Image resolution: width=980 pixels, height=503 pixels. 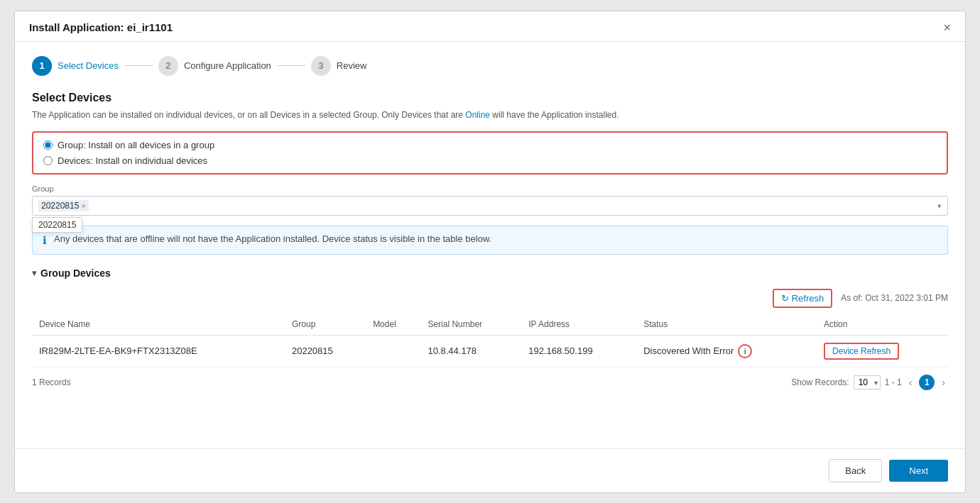 What do you see at coordinates (393, 350) in the screenshot?
I see `cell-model` at bounding box center [393, 350].